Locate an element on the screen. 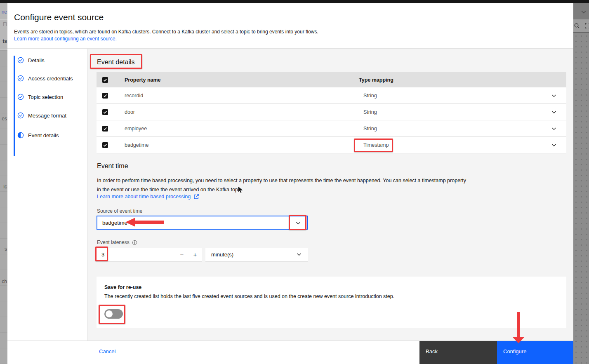  modal-title: Configure event source is located at coordinates (59, 17).